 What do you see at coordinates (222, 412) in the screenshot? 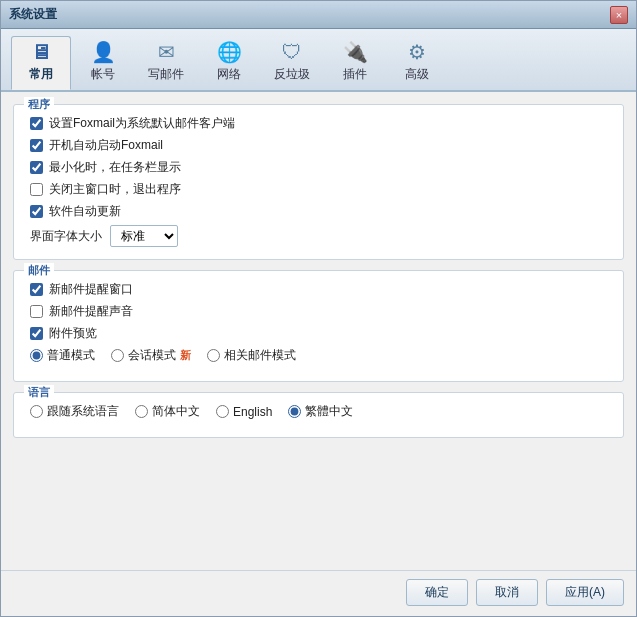
I see `radio-english-input` at bounding box center [222, 412].